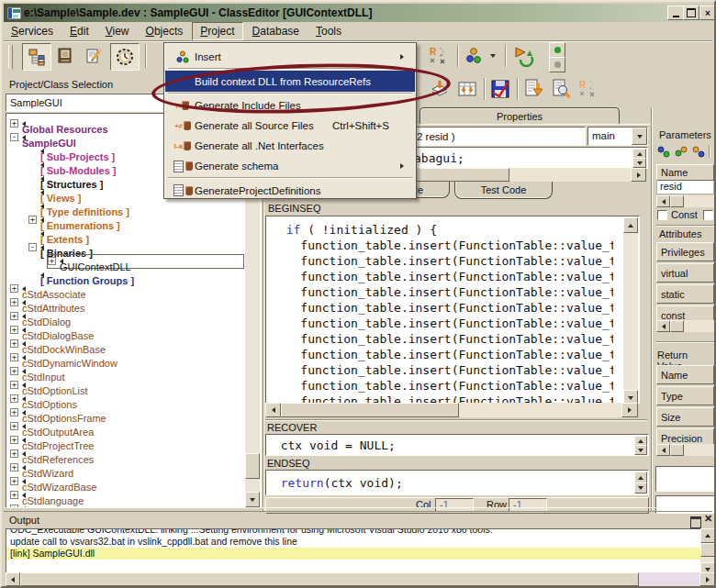 The height and width of the screenshot is (588, 716). I want to click on tree-item-cstddynamicwindow: +cStdDynamicWindow, so click(125, 358).